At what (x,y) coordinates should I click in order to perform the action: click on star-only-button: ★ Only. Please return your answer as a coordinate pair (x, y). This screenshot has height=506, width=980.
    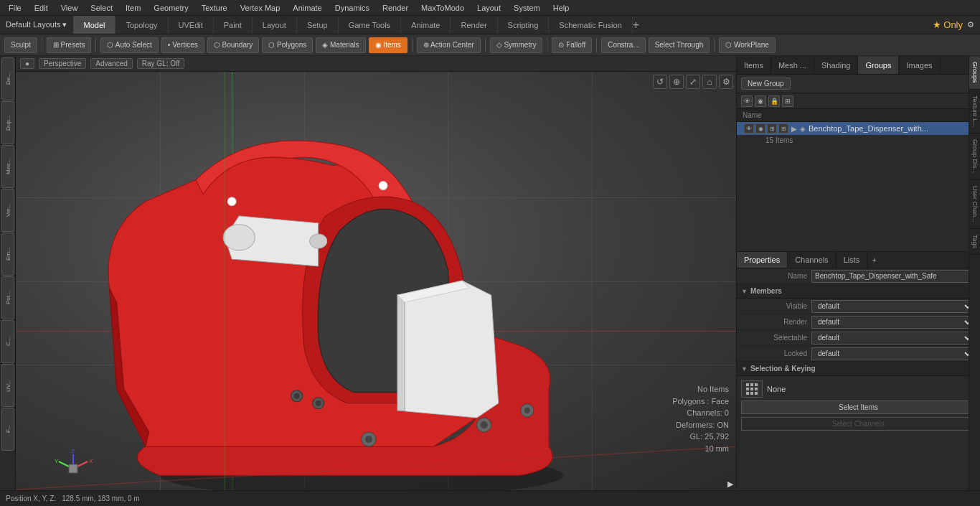
    Looking at the image, I should click on (948, 24).